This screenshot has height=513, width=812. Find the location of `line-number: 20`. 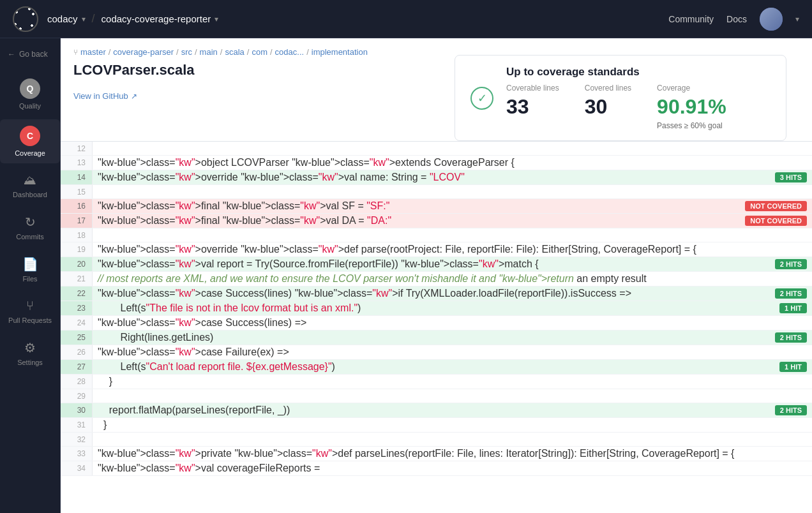

line-number: 20 is located at coordinates (77, 264).